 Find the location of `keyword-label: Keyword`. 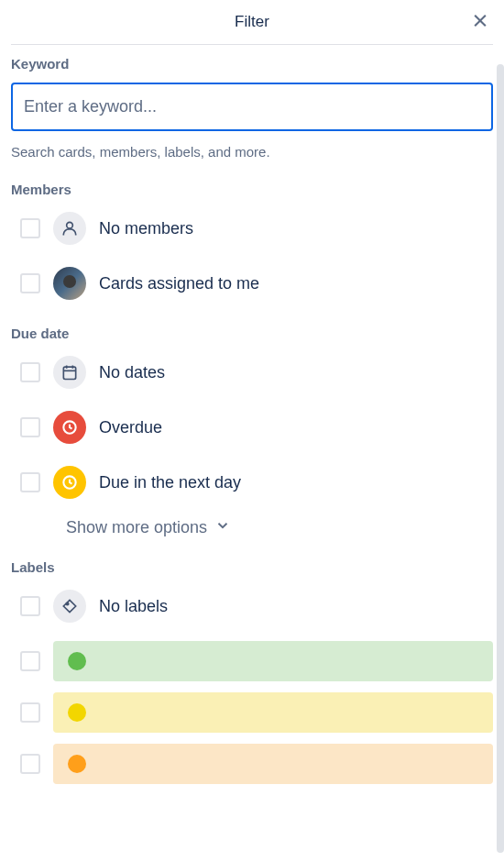

keyword-label: Keyword is located at coordinates (252, 64).